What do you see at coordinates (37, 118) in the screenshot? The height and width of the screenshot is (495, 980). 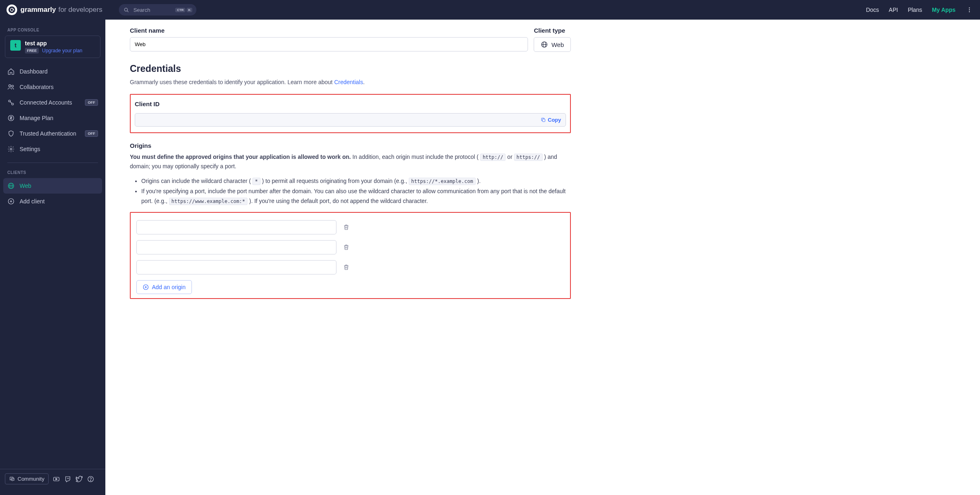 I see `sidebar-item-label: Manage Plan` at bounding box center [37, 118].